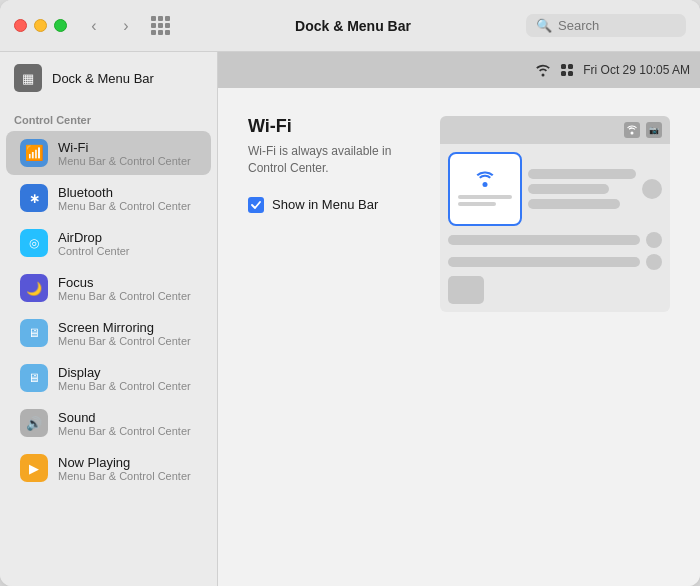  What do you see at coordinates (329, 126) in the screenshot?
I see `content-title: Wi-Fi` at bounding box center [329, 126].